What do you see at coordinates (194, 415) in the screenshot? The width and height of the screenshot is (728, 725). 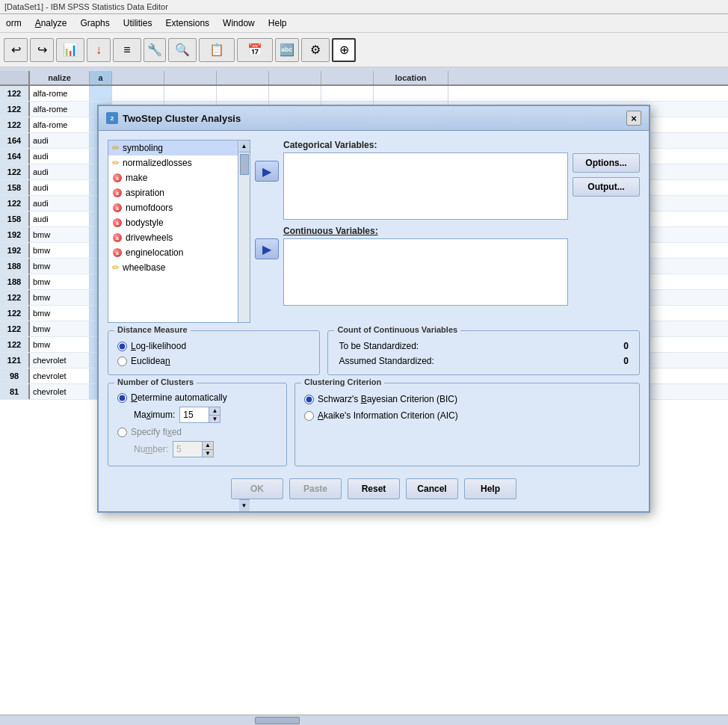 I see `max-spinbox-input` at bounding box center [194, 415].